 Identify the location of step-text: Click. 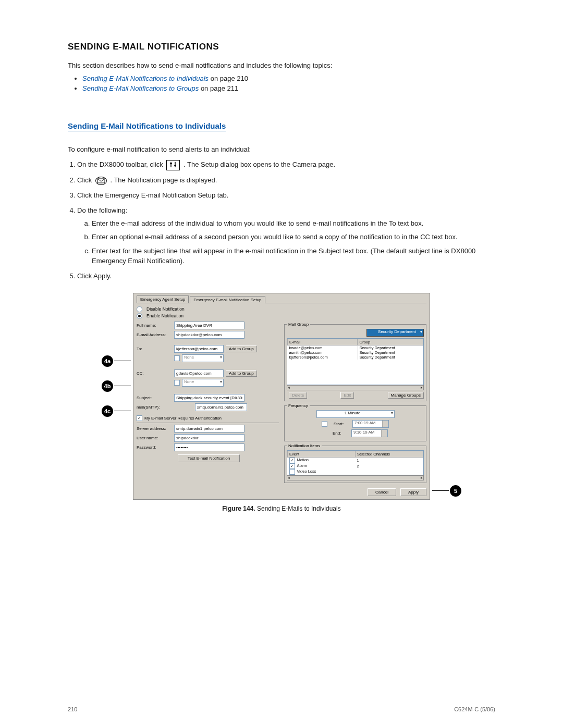
(85, 180).